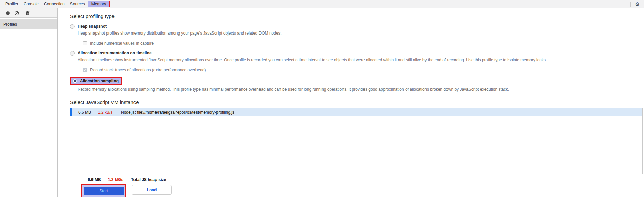 The width and height of the screenshot is (644, 197). Describe the element at coordinates (357, 16) in the screenshot. I see `profiling-type-heading: Select profiling type` at that location.